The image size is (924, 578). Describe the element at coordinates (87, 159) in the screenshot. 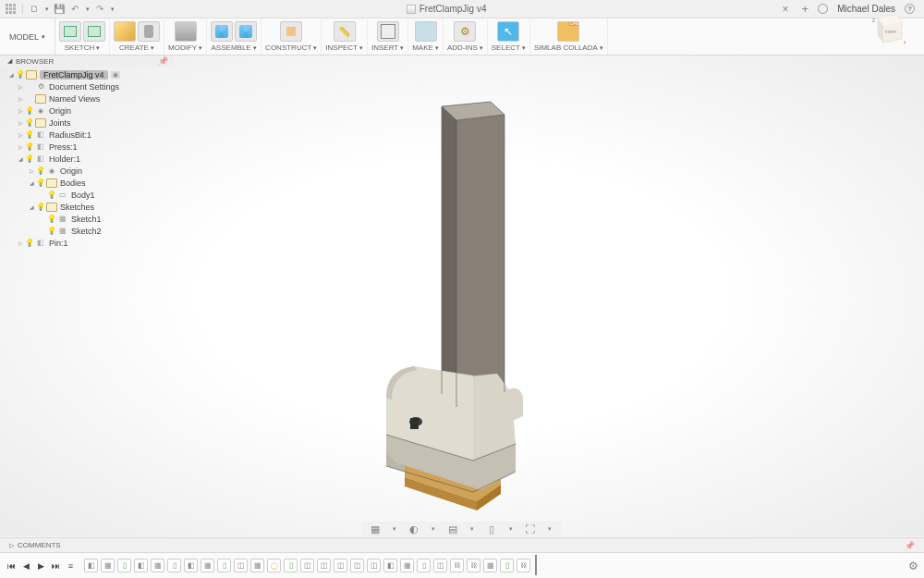

I see `tree-item: 💡Holder:1` at that location.